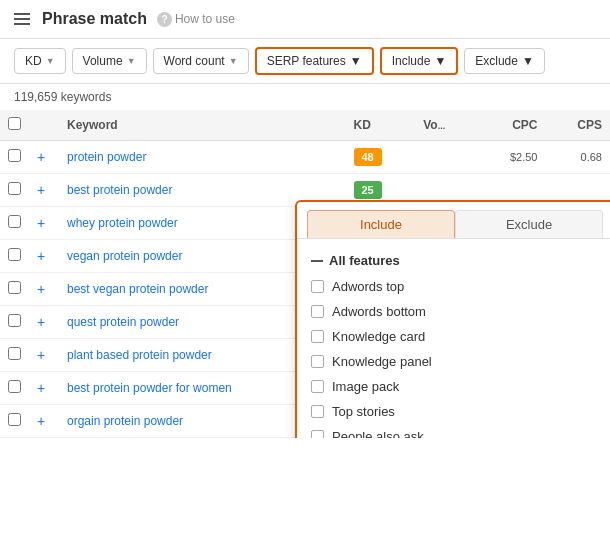 The width and height of the screenshot is (610, 552). Describe the element at coordinates (379, 312) in the screenshot. I see `dropdown-item-label: Adwords bottom` at that location.